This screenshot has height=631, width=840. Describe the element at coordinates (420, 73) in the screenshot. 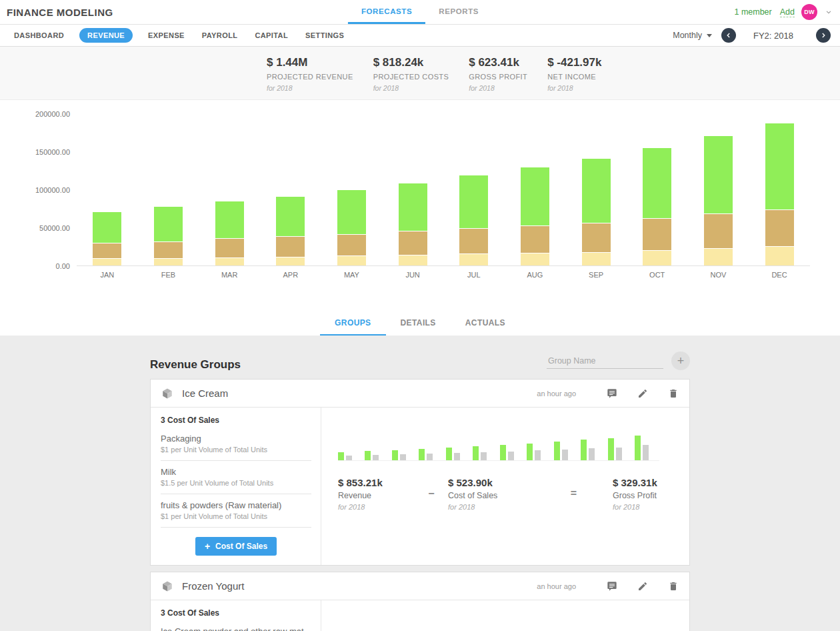

I see `kpi-strip: $ 1.44M PROJECTED REVENUE for 2018 $ 818…` at that location.